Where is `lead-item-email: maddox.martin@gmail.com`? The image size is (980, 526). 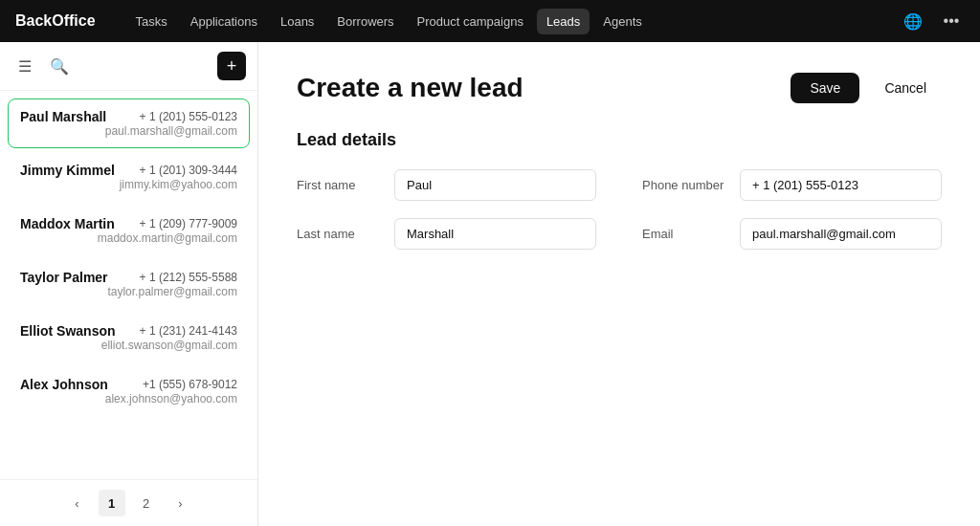
lead-item-email: maddox.martin@gmail.com is located at coordinates (167, 238).